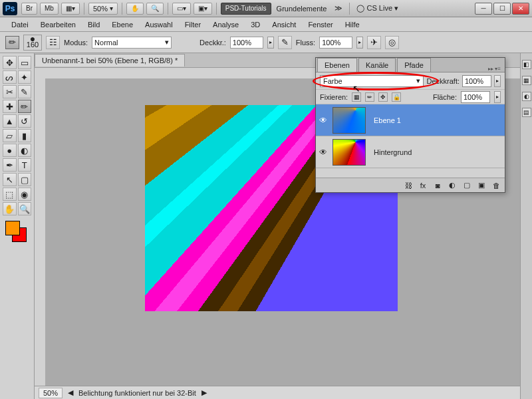 The image size is (532, 399). What do you see at coordinates (12, 43) in the screenshot?
I see `current-tool-icon: ✏` at bounding box center [12, 43].